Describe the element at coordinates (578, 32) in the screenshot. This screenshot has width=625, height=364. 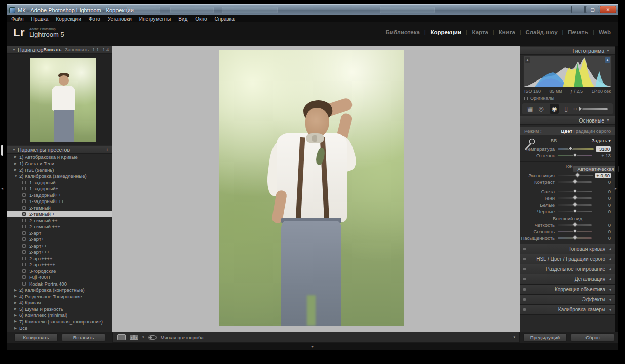
I see `module-tab-Печать: Печать` at that location.